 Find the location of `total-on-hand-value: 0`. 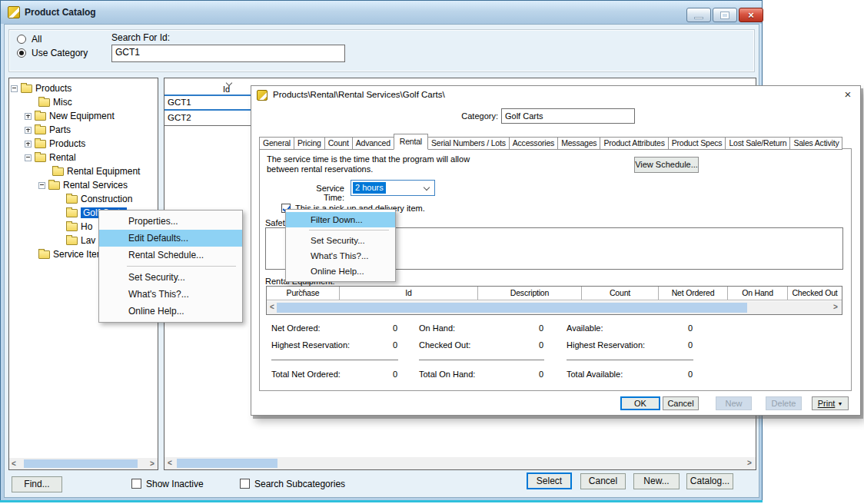

total-on-hand-value: 0 is located at coordinates (528, 374).